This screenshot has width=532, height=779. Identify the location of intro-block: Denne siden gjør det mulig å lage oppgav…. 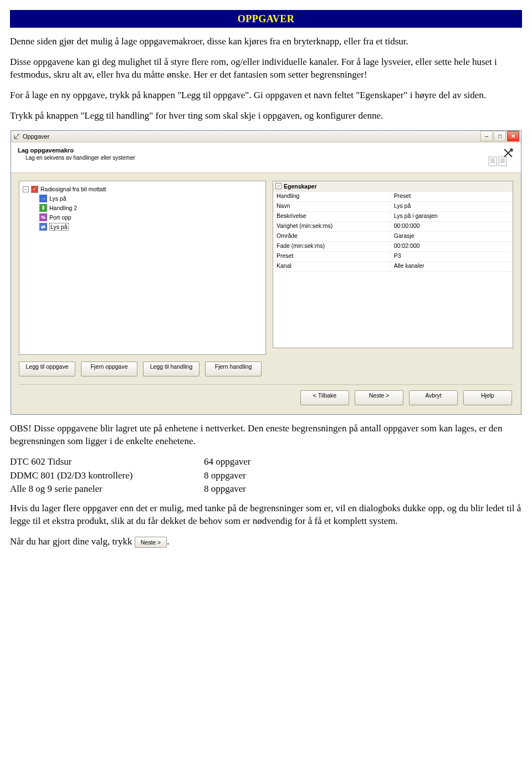
(266, 79).